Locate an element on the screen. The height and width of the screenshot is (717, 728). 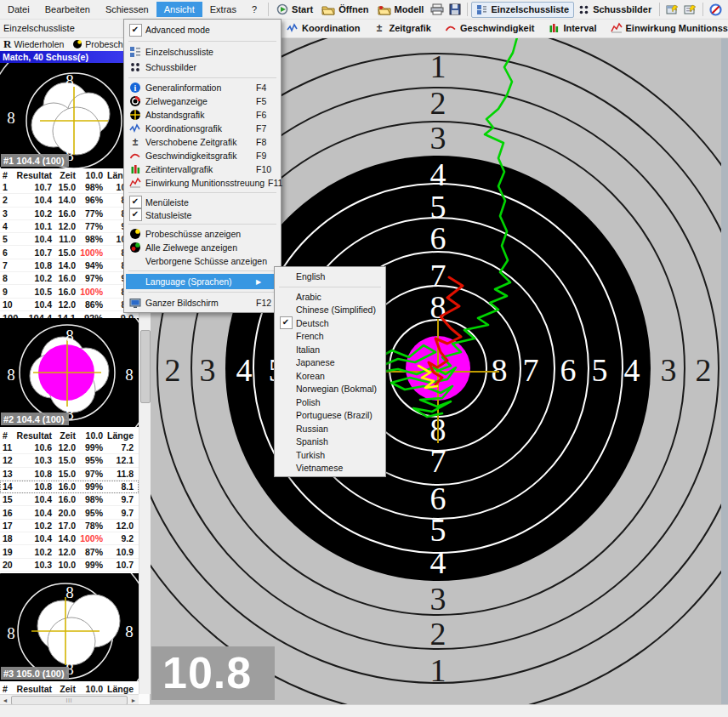
menu-item-geschwindigkeitsgrafik: GeschwindigkeitsgrafikF9 is located at coordinates (202, 156).